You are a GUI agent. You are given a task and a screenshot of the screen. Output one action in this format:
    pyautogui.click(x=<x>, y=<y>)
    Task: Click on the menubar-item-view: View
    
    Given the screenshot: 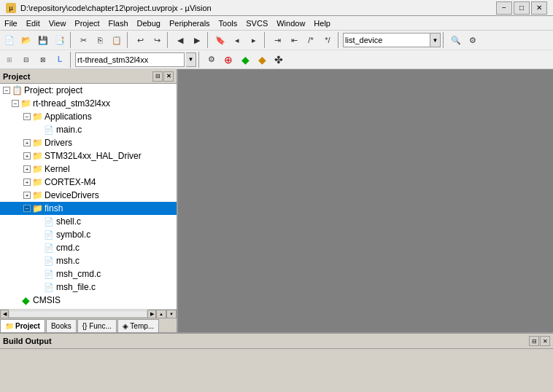 What is the action you would take?
    pyautogui.click(x=58, y=23)
    